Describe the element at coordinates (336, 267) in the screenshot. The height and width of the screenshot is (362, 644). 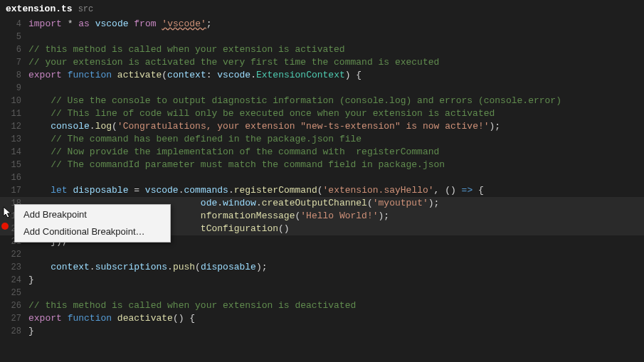
I see `code-content: context.subscriptions.push(disposable);` at that location.